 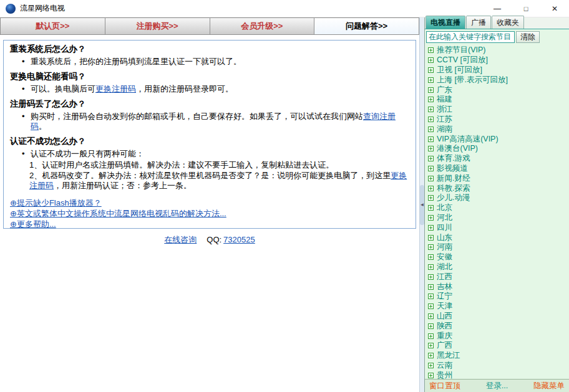 I want to click on tab-faq: 问题解答>>, so click(x=367, y=26).